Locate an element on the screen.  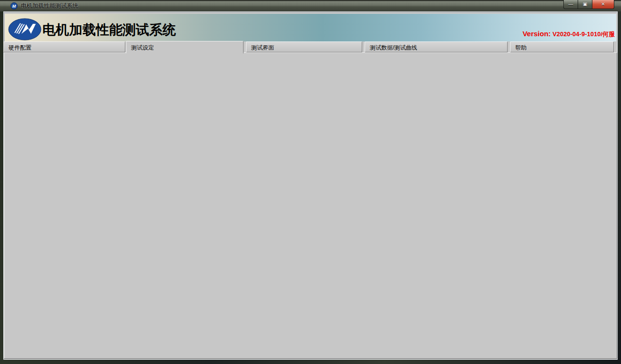
window-titlebar: M 电机加载性能测试系统 — ▣ ✕ is located at coordinates (311, 6).